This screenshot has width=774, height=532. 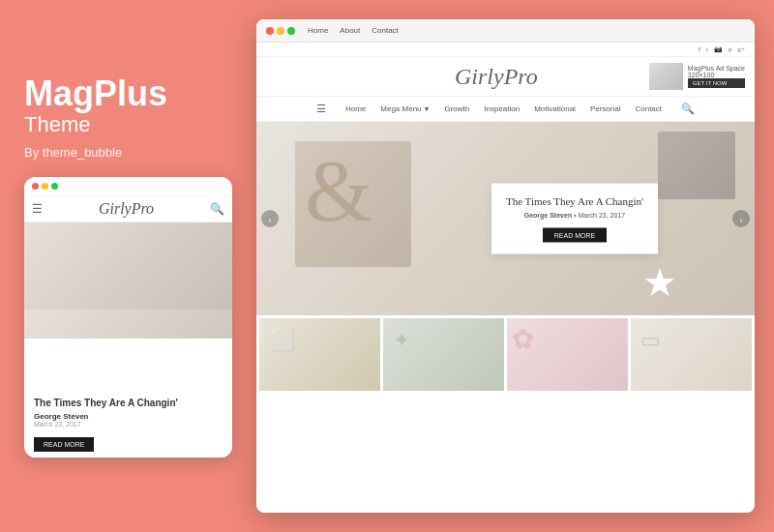 I want to click on nav-item-personal: Personal, so click(x=606, y=108).